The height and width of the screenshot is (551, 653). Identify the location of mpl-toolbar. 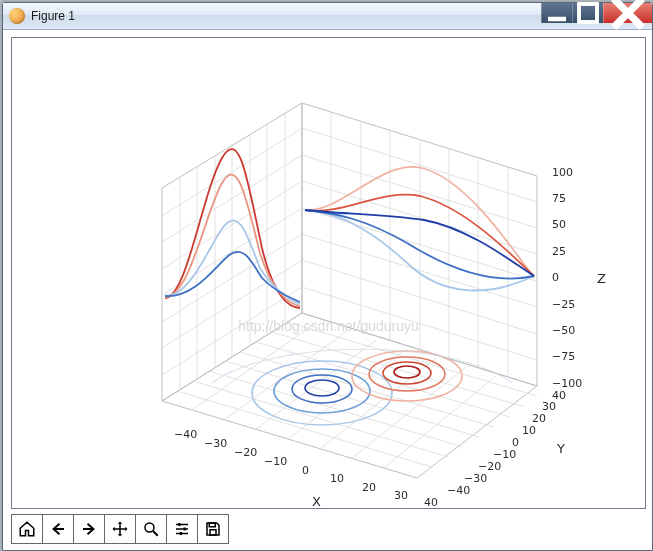
(120, 529).